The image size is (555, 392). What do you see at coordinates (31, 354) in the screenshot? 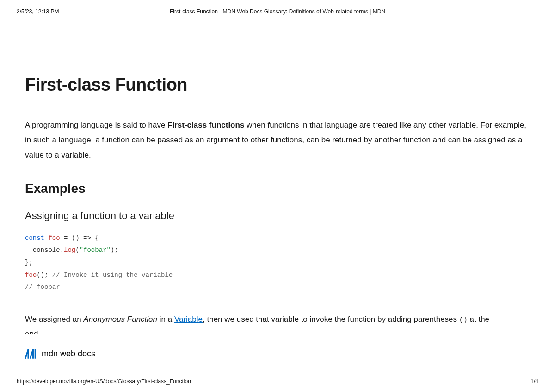
I see `mdn-logo-icon` at bounding box center [31, 354].